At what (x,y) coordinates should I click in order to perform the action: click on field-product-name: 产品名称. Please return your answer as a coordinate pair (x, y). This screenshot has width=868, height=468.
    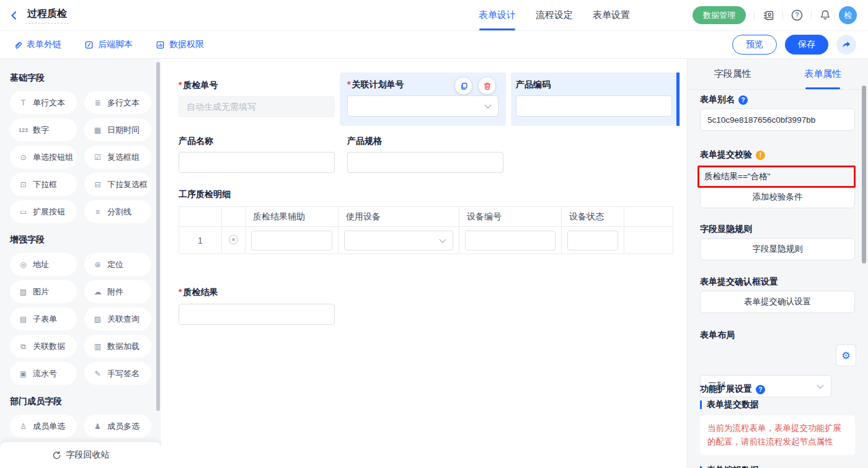
    Looking at the image, I should click on (253, 154).